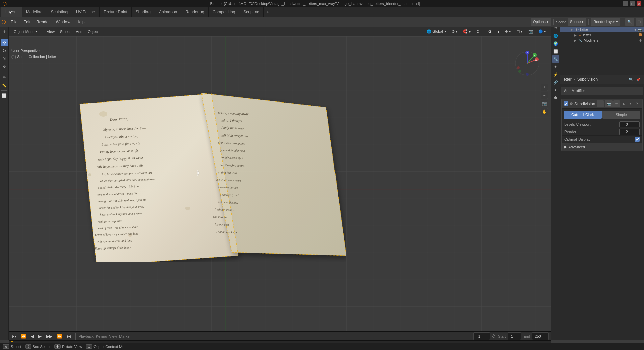 This screenshot has width=644, height=350. I want to click on jump-prev-keyframe-button: ⏪, so click(24, 336).